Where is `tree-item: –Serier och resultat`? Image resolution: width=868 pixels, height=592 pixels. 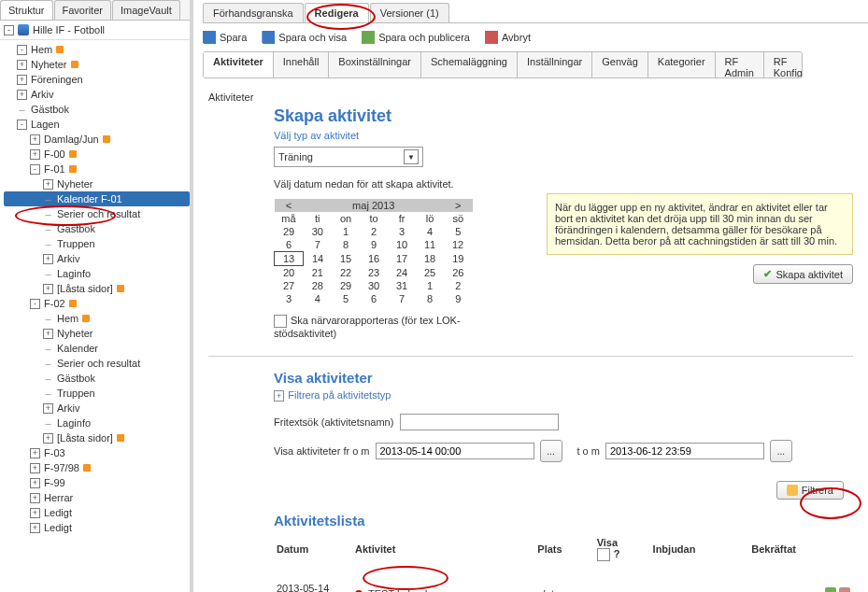
tree-item: –Serier och resultat is located at coordinates (97, 214).